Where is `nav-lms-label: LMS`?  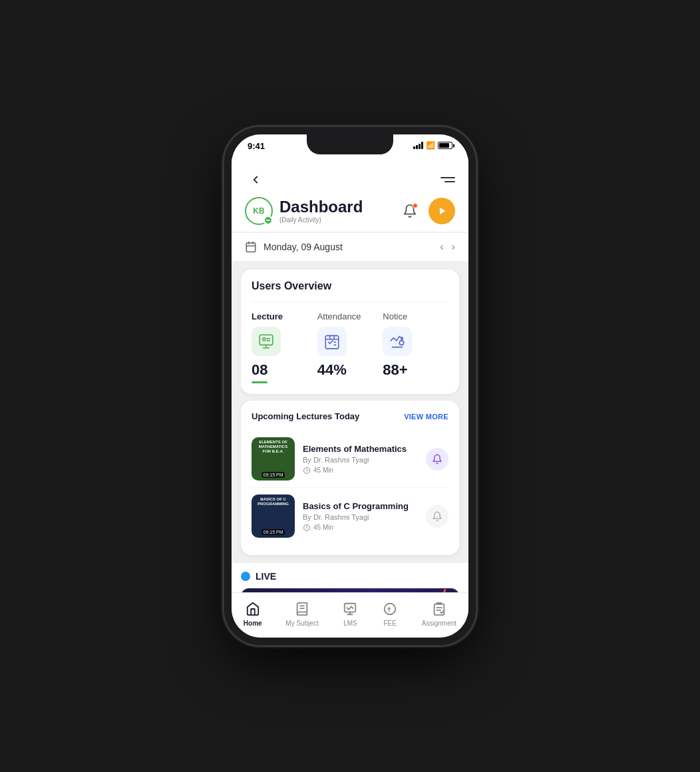 nav-lms-label: LMS is located at coordinates (350, 623).